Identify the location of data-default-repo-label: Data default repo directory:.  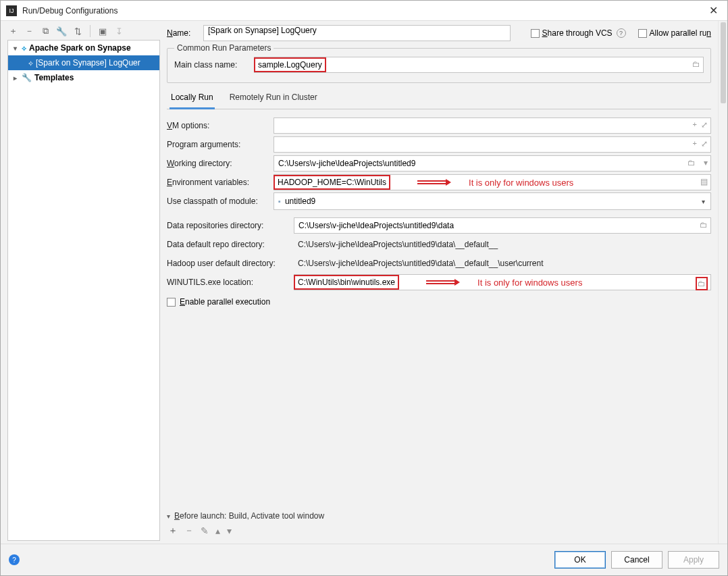
(228, 244).